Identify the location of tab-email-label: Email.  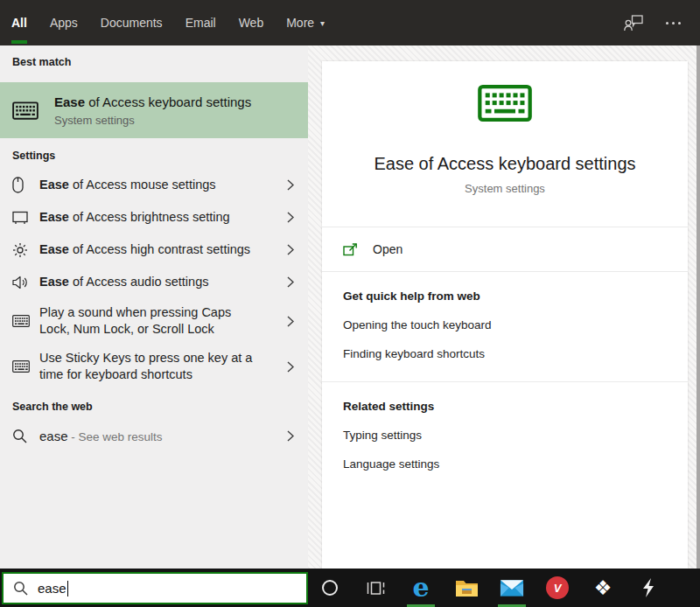
(201, 23).